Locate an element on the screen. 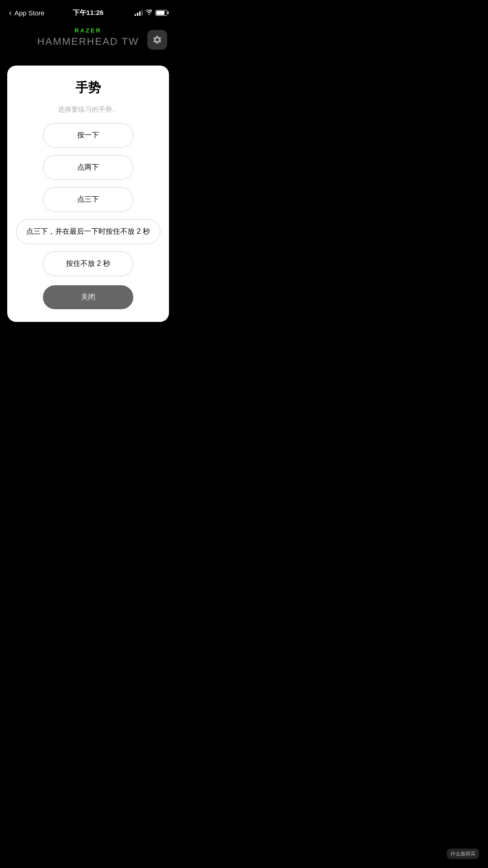 The height and width of the screenshot is (868, 488). device-name: HAMMERHEAD TW is located at coordinates (89, 42).